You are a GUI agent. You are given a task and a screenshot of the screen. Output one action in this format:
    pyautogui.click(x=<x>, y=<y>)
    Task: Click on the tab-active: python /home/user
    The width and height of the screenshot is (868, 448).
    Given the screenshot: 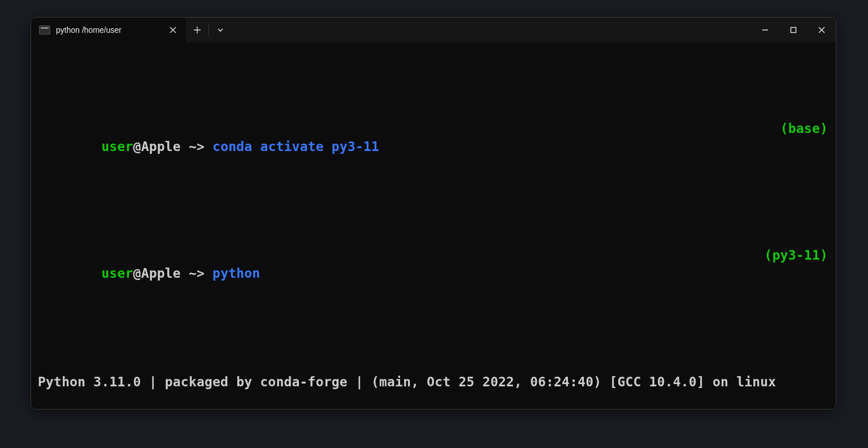 What is the action you would take?
    pyautogui.click(x=108, y=30)
    